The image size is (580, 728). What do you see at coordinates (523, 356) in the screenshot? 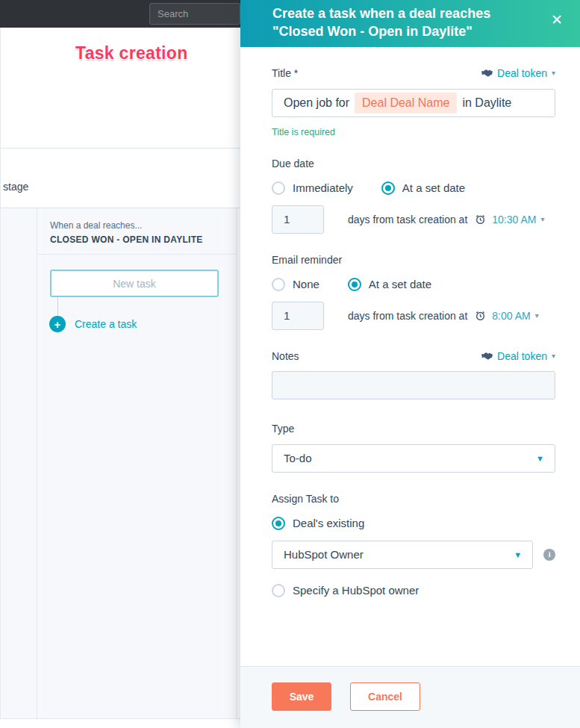
I see `notes-deal-token-label: Deal token` at bounding box center [523, 356].